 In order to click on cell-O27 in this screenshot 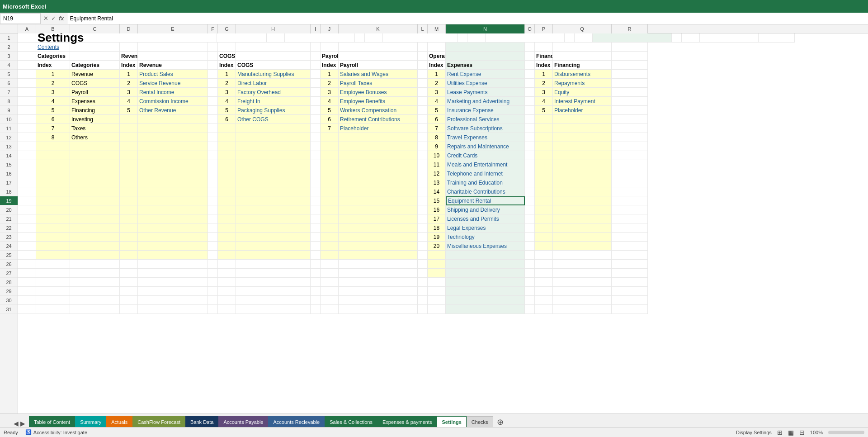, I will do `click(530, 273)`.